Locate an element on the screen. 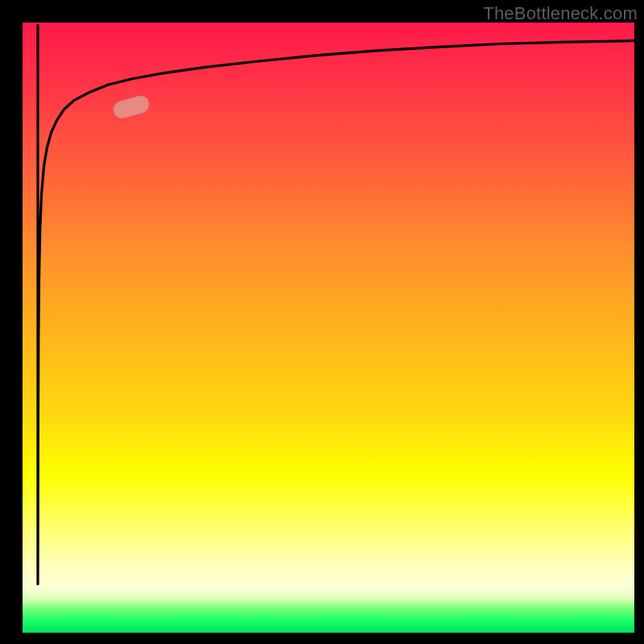 The image size is (644, 644). watermark-text: TheBottleneck.com is located at coordinates (560, 14).